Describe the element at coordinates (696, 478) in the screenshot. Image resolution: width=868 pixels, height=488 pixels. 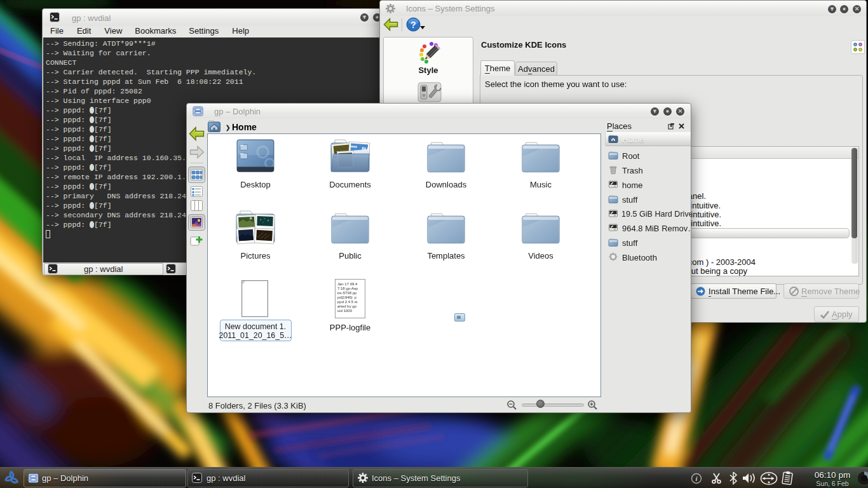
I see `svg-text: i` at that location.